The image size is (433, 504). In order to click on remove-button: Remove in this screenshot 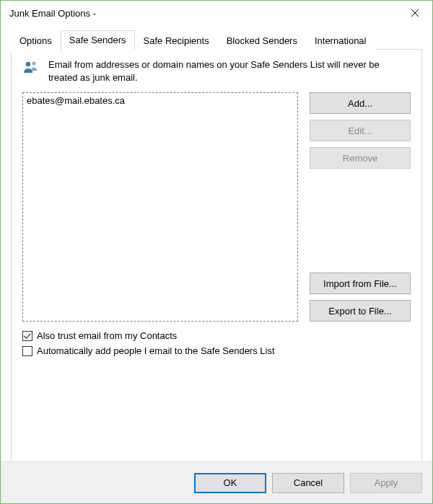, I will do `click(360, 158)`.